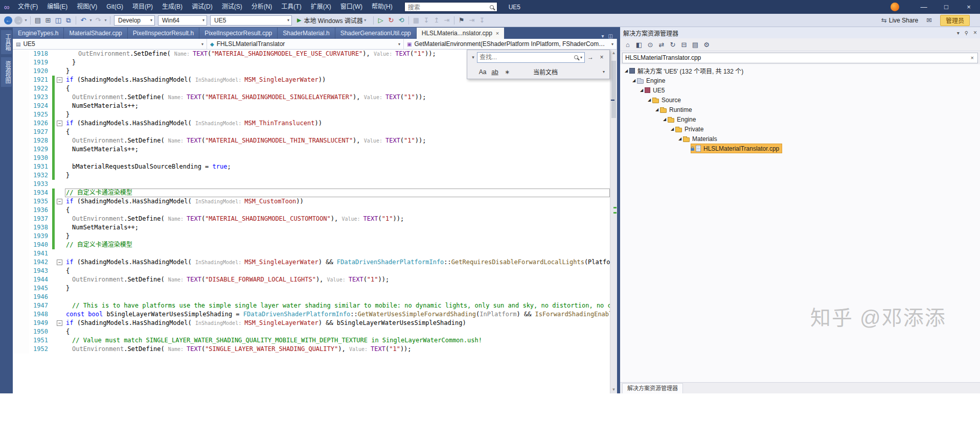 This screenshot has height=422, width=980. What do you see at coordinates (656, 90) in the screenshot?
I see `tree-item-content: UE5` at bounding box center [656, 90].